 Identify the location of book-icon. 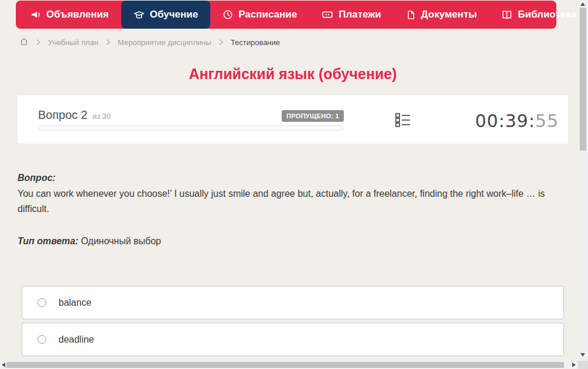
(507, 15).